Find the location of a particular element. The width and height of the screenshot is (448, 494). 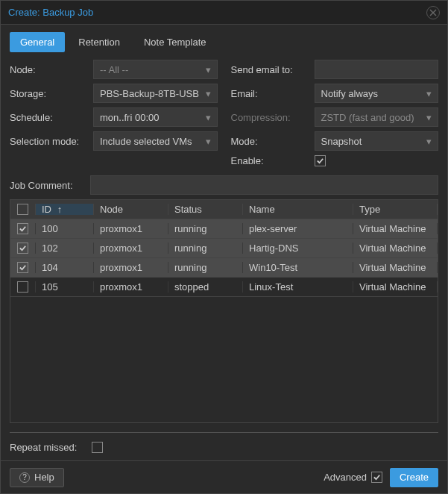

mode-value: Snapshot is located at coordinates (341, 142).